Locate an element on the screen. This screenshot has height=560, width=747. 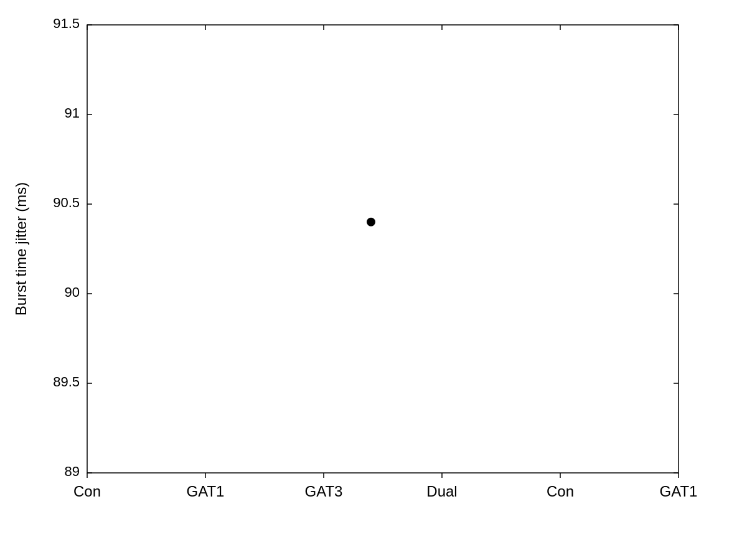
svg-text: 90.5 is located at coordinates (66, 203).